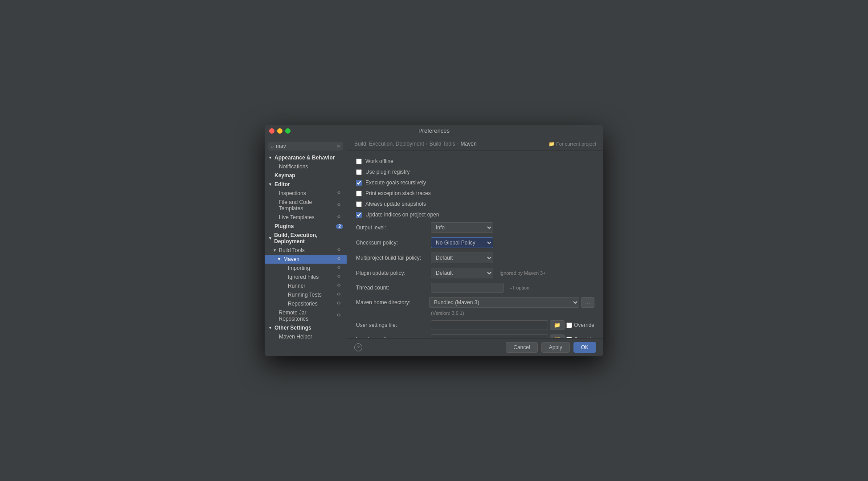 Image resolution: width=868 pixels, height=481 pixels. I want to click on user-settings-override-wrap: Override, so click(580, 325).